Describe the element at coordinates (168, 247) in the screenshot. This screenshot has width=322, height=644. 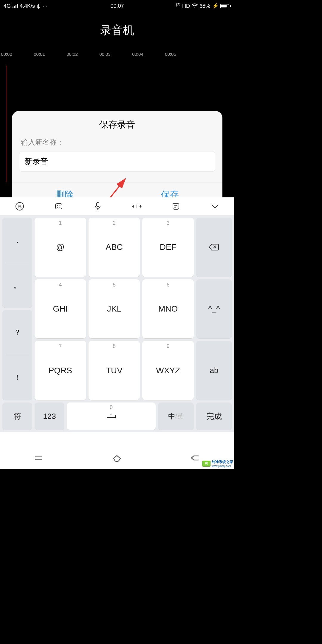
I see `key-3-def: 3DEF` at that location.